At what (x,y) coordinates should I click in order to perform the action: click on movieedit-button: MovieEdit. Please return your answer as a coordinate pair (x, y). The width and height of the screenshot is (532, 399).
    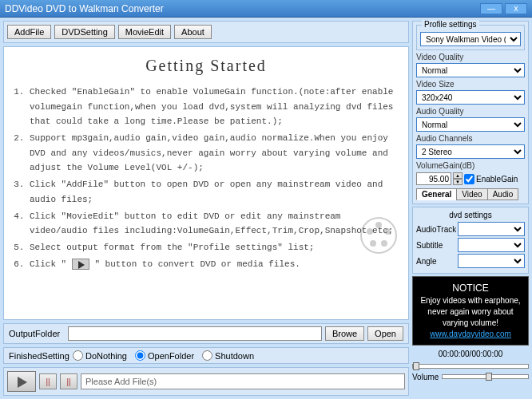
    Looking at the image, I should click on (145, 32).